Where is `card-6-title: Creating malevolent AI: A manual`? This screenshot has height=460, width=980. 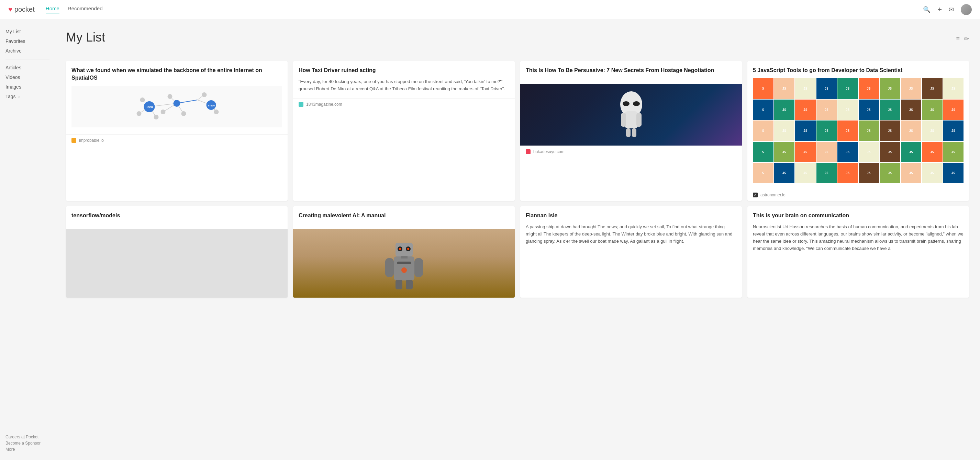 card-6-title: Creating malevolent AI: A manual is located at coordinates (404, 216).